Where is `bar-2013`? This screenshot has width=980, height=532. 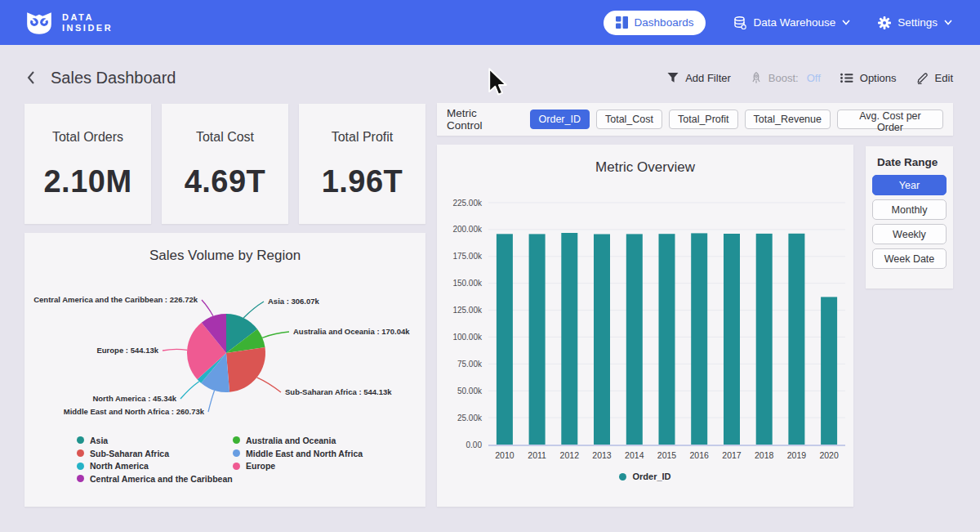 bar-2013 is located at coordinates (602, 340).